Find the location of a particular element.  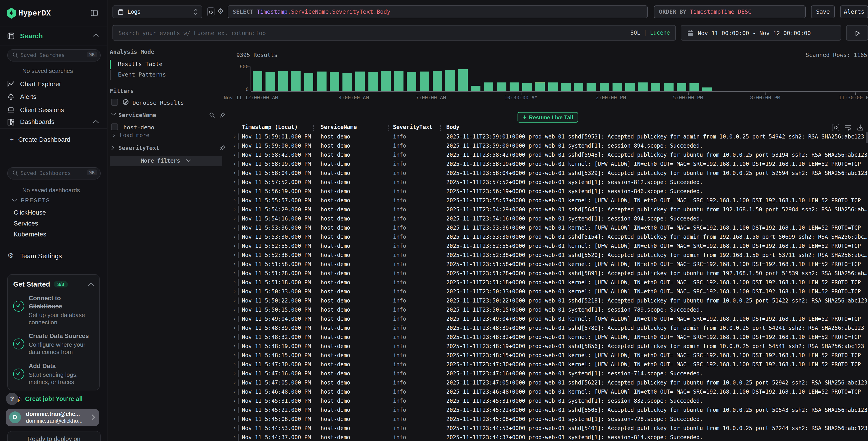

saved-searches-input: Saved Searches ⌘K is located at coordinates (54, 55).